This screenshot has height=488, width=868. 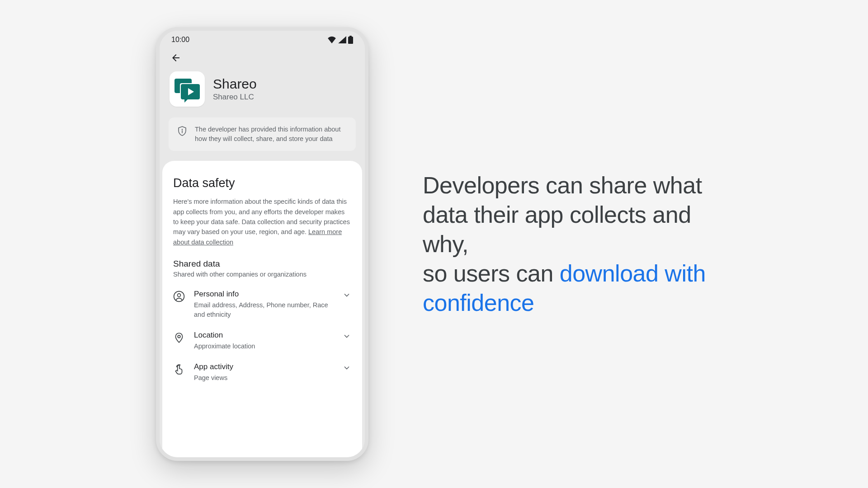 What do you see at coordinates (262, 59) in the screenshot?
I see `nav-row` at bounding box center [262, 59].